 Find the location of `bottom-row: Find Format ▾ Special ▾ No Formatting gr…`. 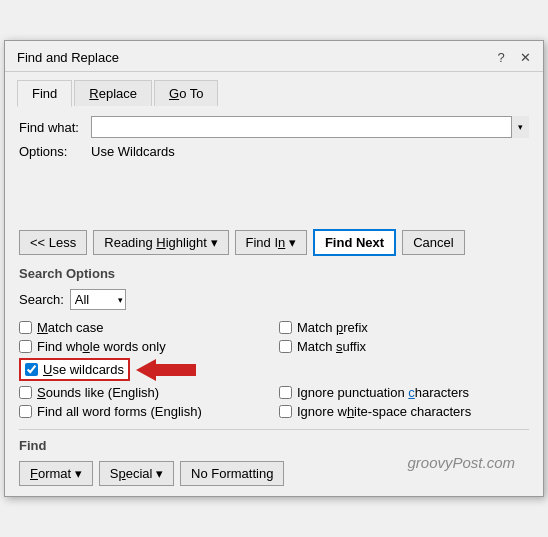

bottom-row: Find Format ▾ Special ▾ No Formatting gr… is located at coordinates (274, 462).